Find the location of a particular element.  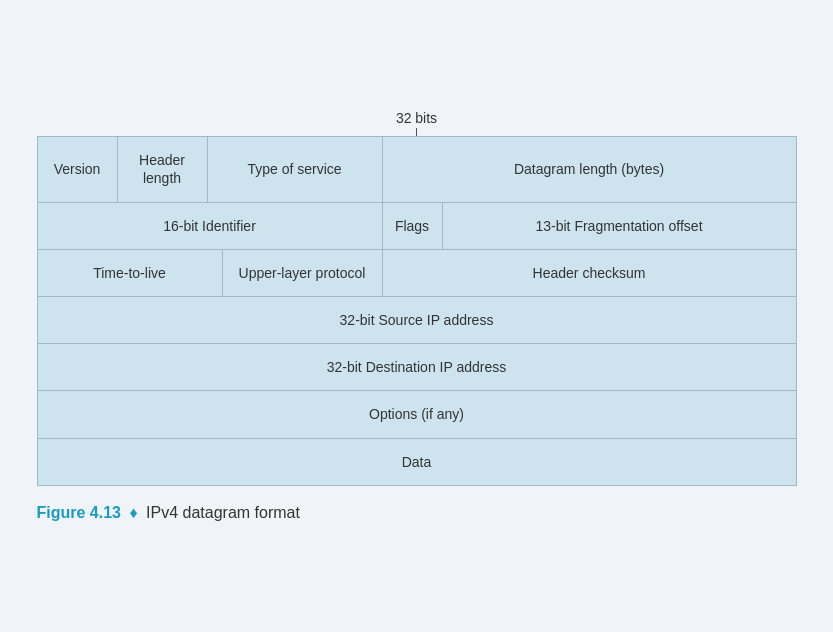

cell-3-0: 32-bit Source IP address is located at coordinates (417, 320).